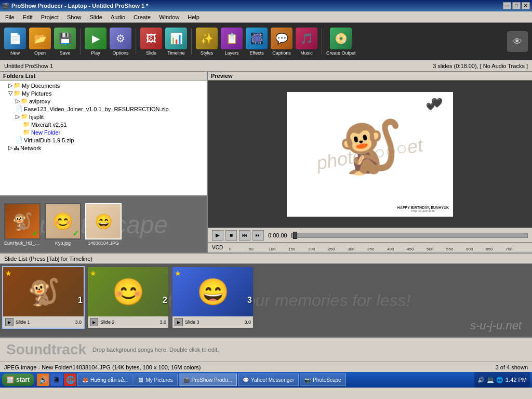 The image size is (532, 399). I want to click on folder-my-documents: ▷ 📁 My Documents, so click(103, 85).